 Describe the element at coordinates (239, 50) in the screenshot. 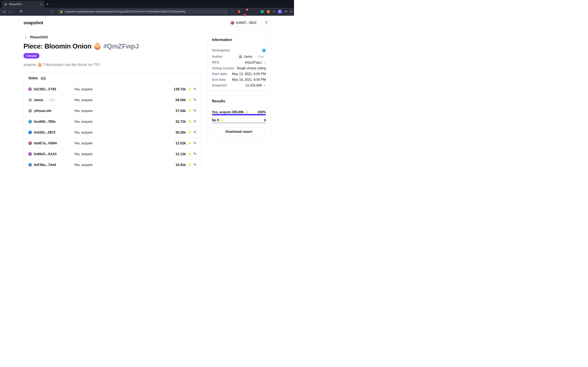

I see `info-row-strategies: Strategie(s) ✦` at that location.